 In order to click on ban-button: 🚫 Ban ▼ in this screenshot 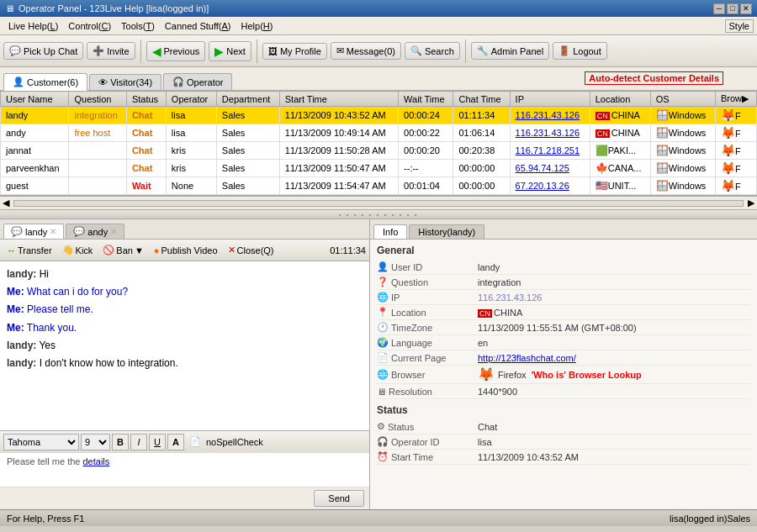, I will do `click(123, 250)`.